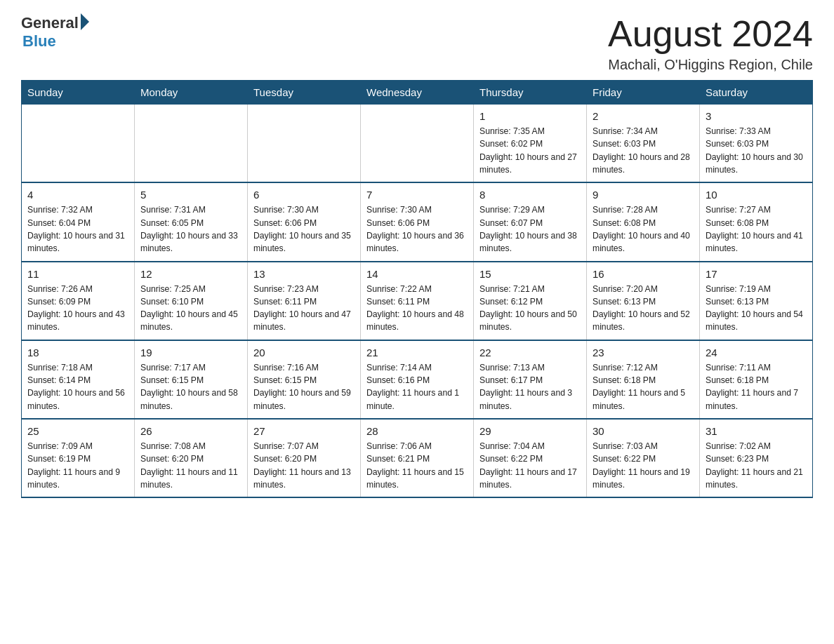 The height and width of the screenshot is (644, 834). I want to click on day-number: 15, so click(530, 274).